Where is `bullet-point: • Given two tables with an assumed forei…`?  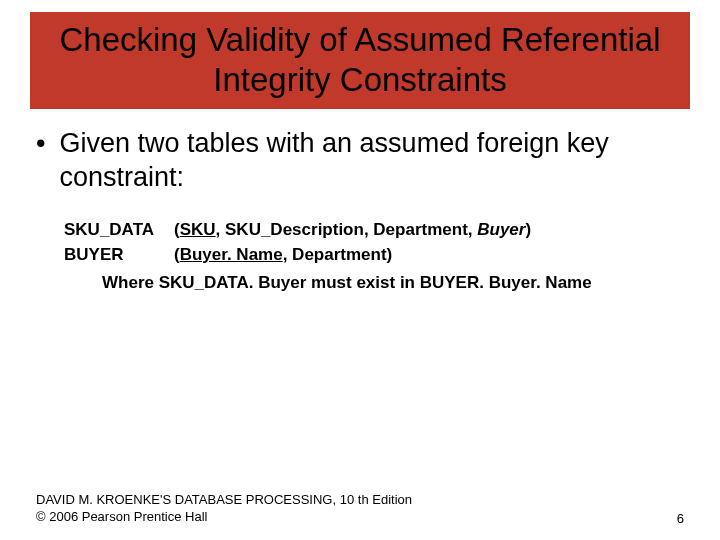 bullet-point: • Given two tables with an assumed forei… is located at coordinates (360, 161).